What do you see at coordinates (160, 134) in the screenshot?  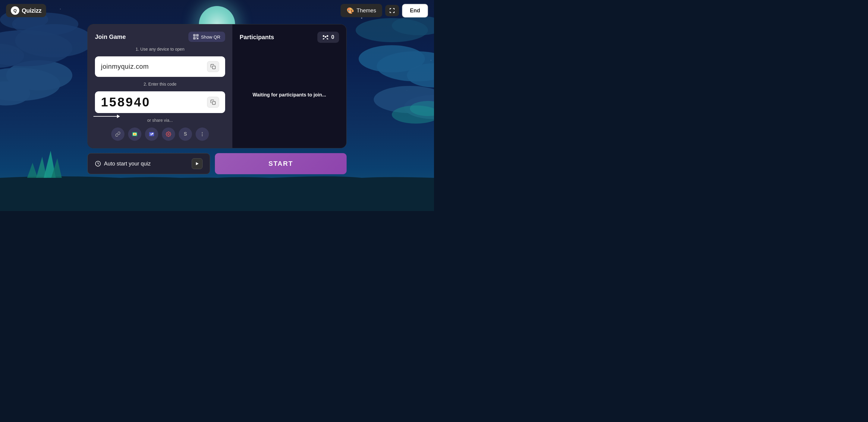 I see `share-icons-row: T S` at bounding box center [160, 134].